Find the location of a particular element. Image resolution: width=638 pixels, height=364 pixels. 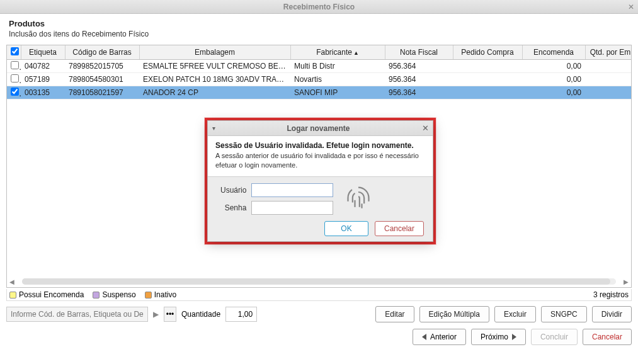

col-encomenda: Encomenda is located at coordinates (554, 53).